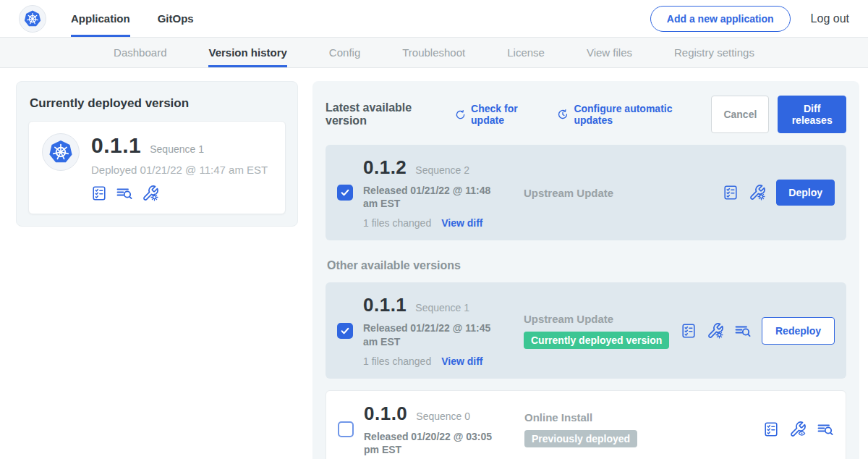 The image size is (868, 459). I want to click on tab-application: Application, so click(101, 19).